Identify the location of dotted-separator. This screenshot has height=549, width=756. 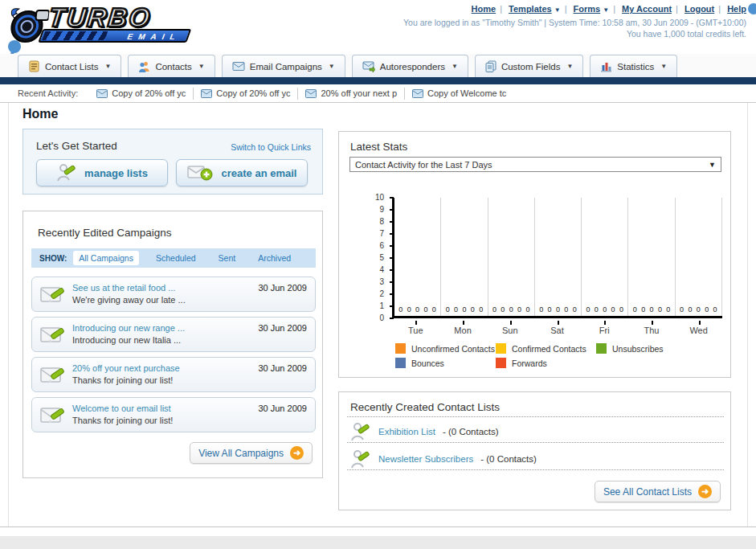
(535, 416).